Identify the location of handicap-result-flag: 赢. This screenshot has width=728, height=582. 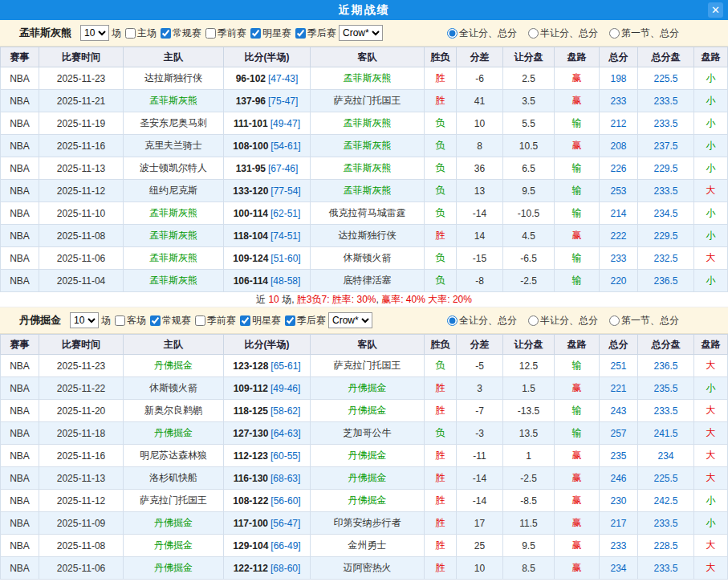
(577, 145).